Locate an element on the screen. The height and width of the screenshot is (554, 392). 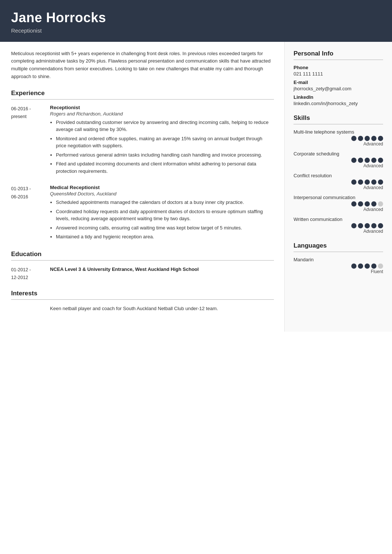
skill-row: Multi-line telephone systemsAdvanced is located at coordinates (338, 138).